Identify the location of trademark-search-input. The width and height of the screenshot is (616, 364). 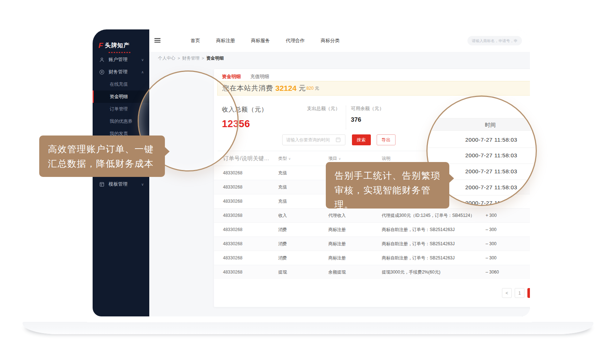
(495, 41).